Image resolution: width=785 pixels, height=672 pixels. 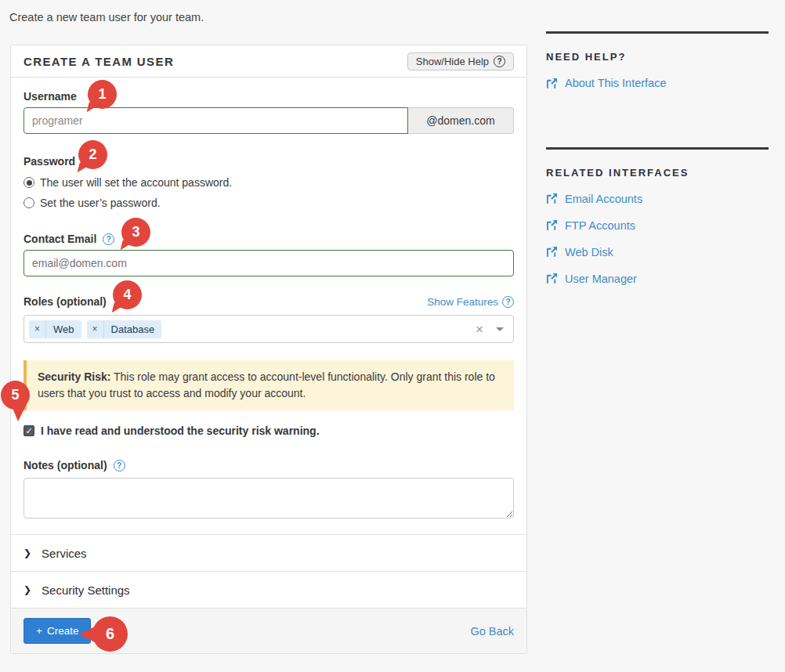 What do you see at coordinates (66, 465) in the screenshot?
I see `notes-label: Notes (optional)` at bounding box center [66, 465].